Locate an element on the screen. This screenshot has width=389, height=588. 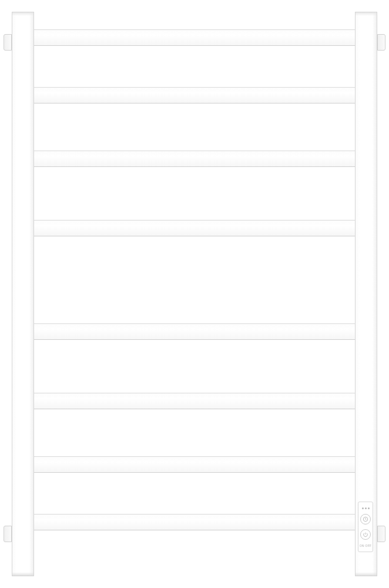
indicator-lights is located at coordinates (365, 508).